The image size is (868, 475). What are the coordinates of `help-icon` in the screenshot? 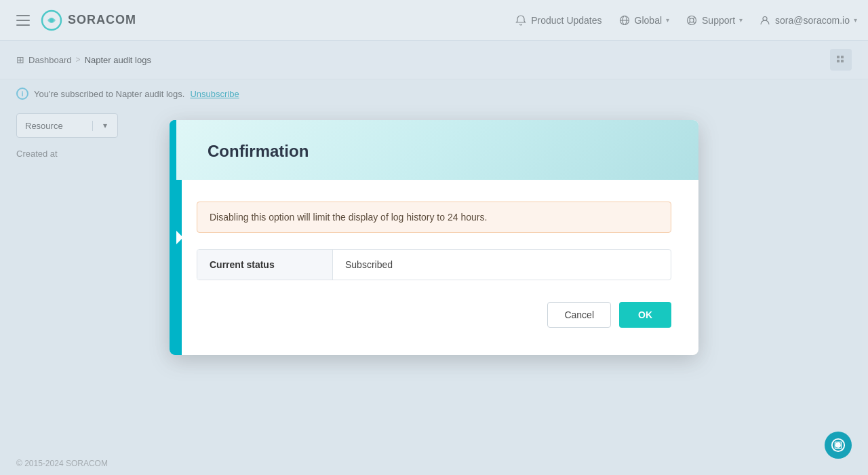 It's located at (838, 445).